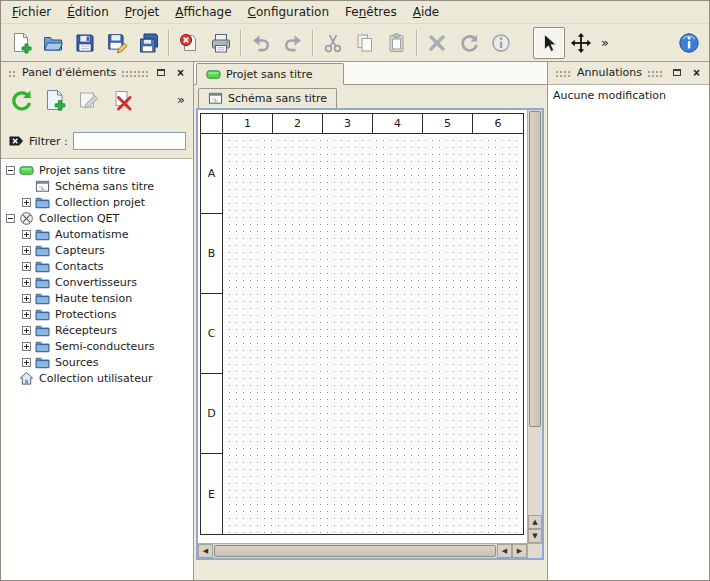  I want to click on save-all-button, so click(149, 43).